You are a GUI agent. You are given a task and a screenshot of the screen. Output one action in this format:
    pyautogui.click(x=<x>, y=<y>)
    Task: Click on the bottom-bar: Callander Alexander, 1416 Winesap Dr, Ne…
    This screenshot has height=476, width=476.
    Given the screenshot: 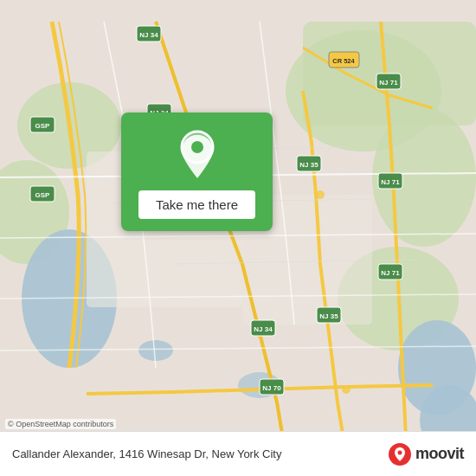 What is the action you would take?
    pyautogui.click(x=238, y=453)
    